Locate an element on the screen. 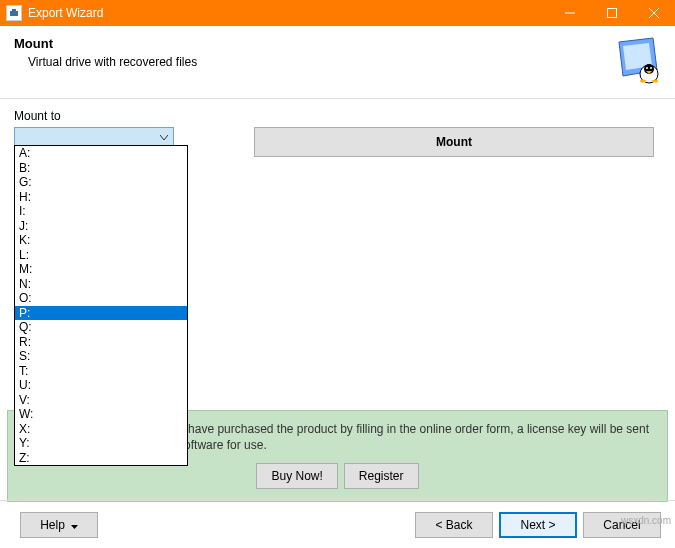 Image resolution: width=675 pixels, height=548 pixels. drive-option: K: is located at coordinates (101, 240).